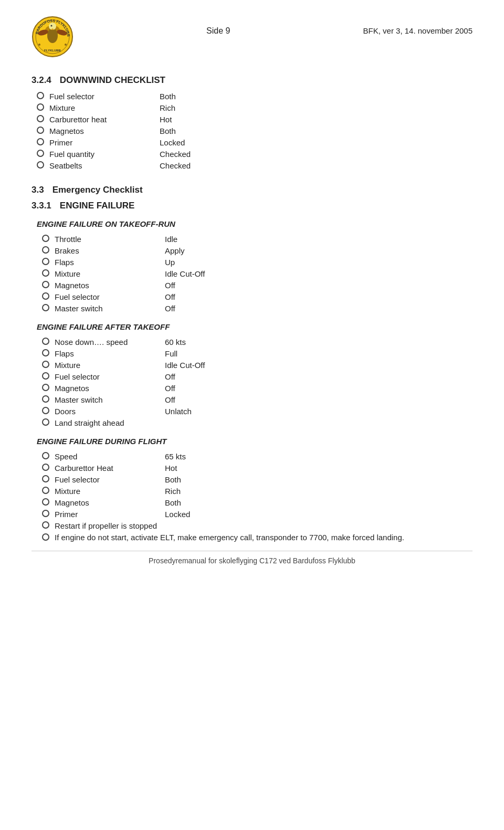 The image size is (504, 830). I want to click on list-item: Throttle Idle, so click(257, 238).